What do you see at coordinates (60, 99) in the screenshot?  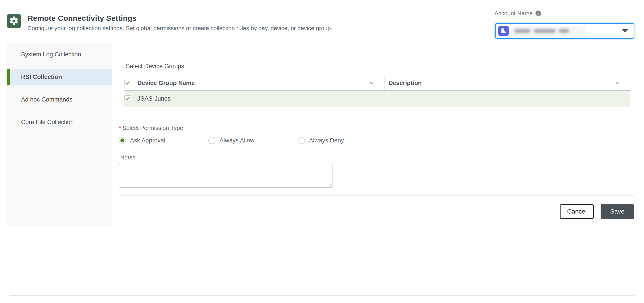 I see `sidebar-item-ad-hoc-commands: Ad hoc Commands` at bounding box center [60, 99].